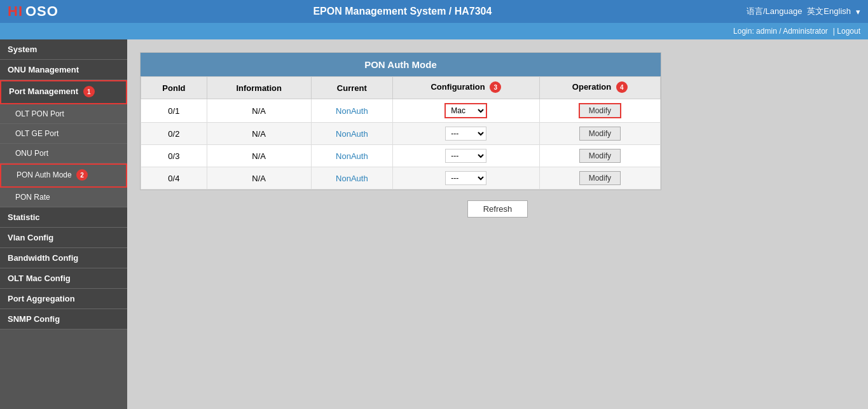 The height and width of the screenshot is (409, 868). What do you see at coordinates (434, 31) in the screenshot?
I see `header-bottom: Login: admin / Administrator | Logout` at bounding box center [434, 31].